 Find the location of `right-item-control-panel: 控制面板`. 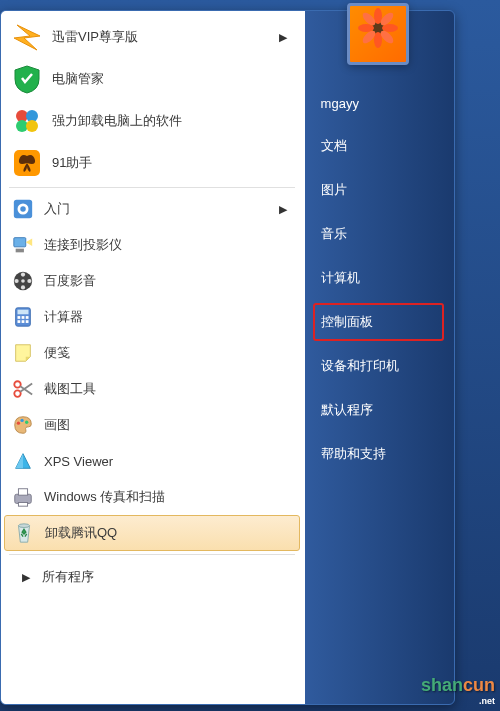

right-item-control-panel: 控制面板 is located at coordinates (378, 322).